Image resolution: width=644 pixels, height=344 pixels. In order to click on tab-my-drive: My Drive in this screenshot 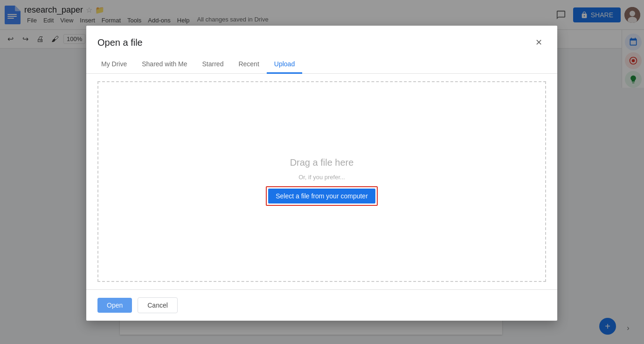, I will do `click(114, 64)`.